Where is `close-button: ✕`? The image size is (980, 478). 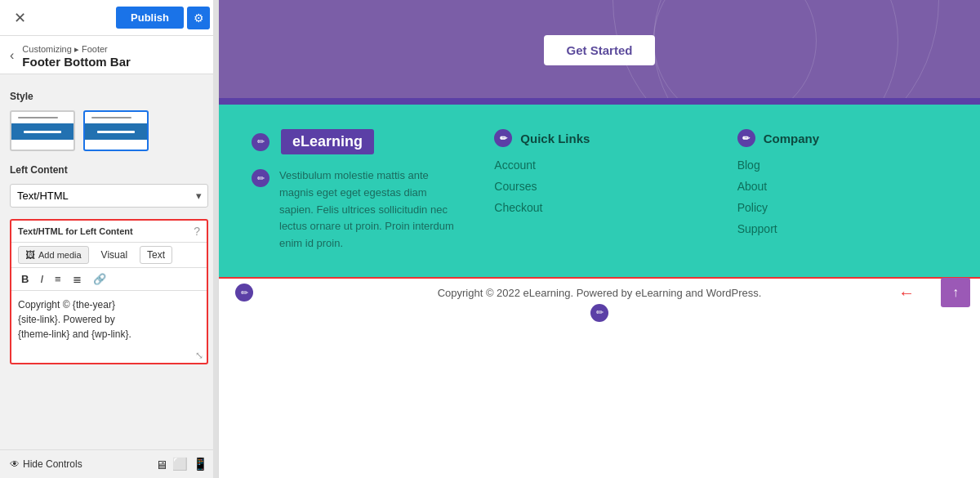
close-button: ✕ is located at coordinates (20, 18).